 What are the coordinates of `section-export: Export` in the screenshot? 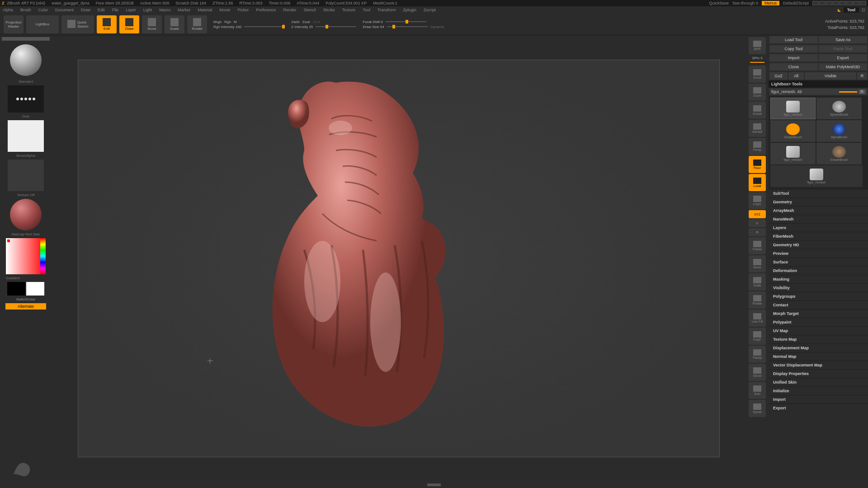 It's located at (818, 408).